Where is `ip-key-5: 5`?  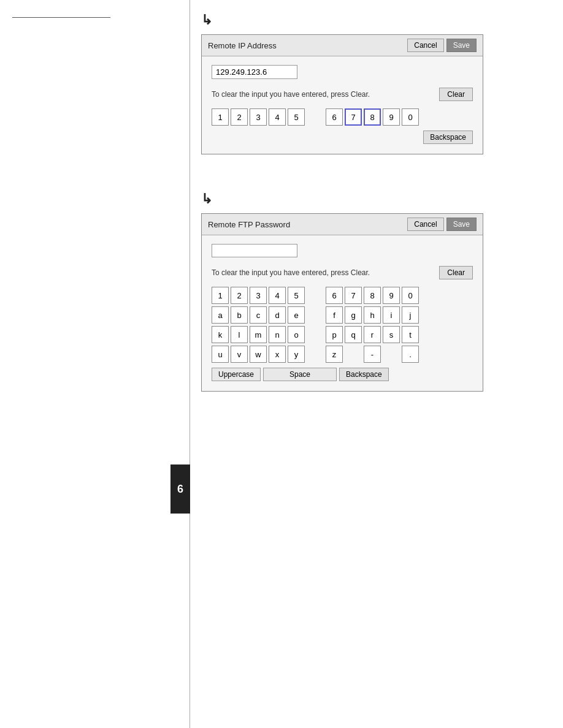
ip-key-5: 5 is located at coordinates (296, 117).